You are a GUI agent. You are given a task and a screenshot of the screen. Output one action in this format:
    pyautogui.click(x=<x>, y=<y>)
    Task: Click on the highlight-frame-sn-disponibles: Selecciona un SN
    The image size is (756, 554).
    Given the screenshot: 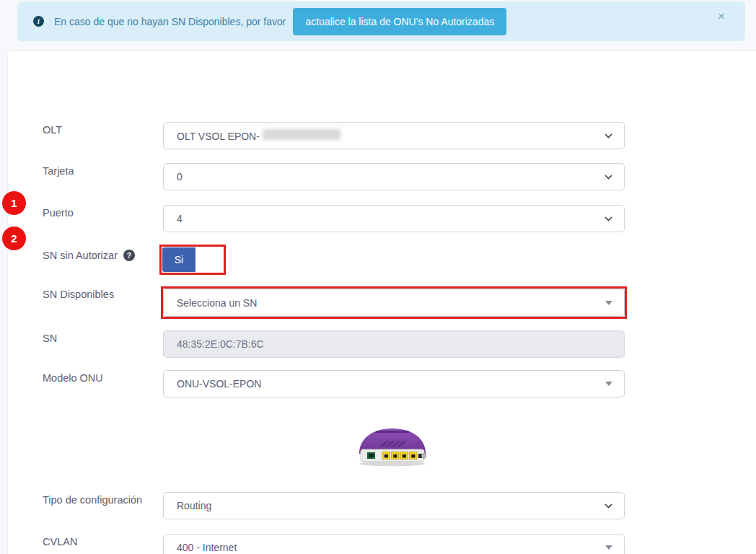 What is the action you would take?
    pyautogui.click(x=394, y=303)
    